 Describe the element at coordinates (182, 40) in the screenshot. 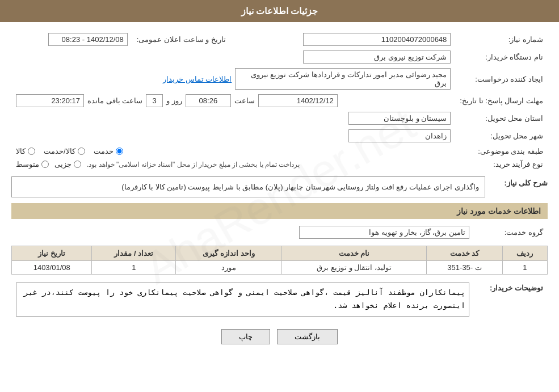

I see `announce-label: تاریخ و ساعت اعلان عمومی:` at that location.